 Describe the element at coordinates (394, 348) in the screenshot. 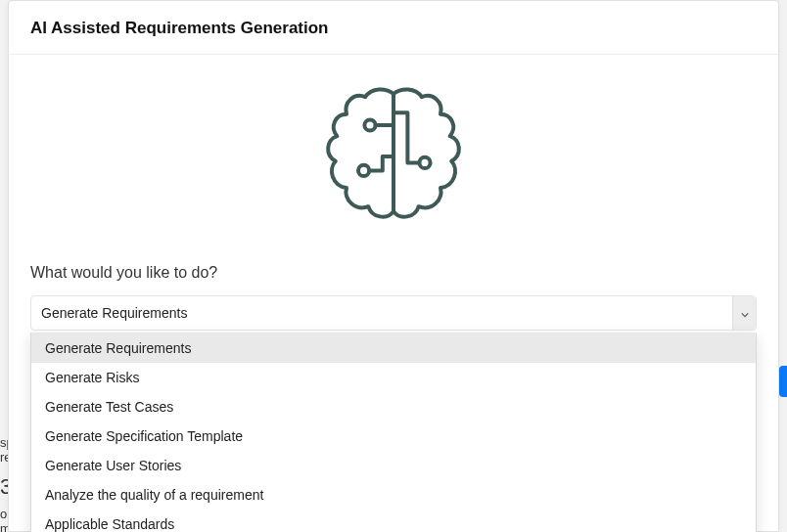

I see `dropdown-option: Generate Requirements` at that location.